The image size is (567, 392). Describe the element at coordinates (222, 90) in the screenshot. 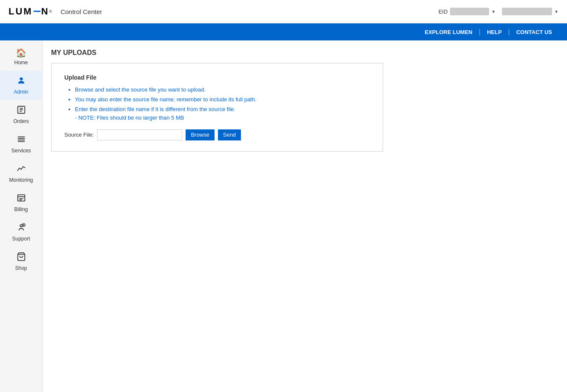

I see `instruction-item-1: Browse and select the source file you wa…` at that location.